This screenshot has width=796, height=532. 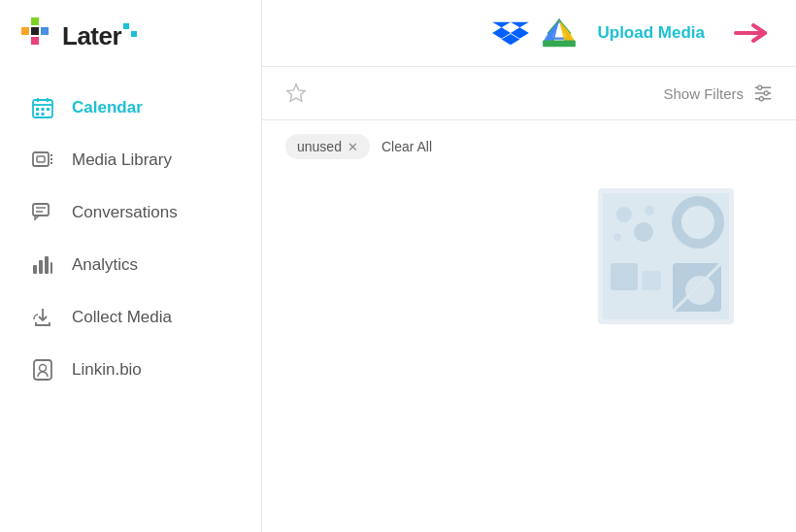 What do you see at coordinates (703, 93) in the screenshot?
I see `show-filters-button: Show Filters` at bounding box center [703, 93].